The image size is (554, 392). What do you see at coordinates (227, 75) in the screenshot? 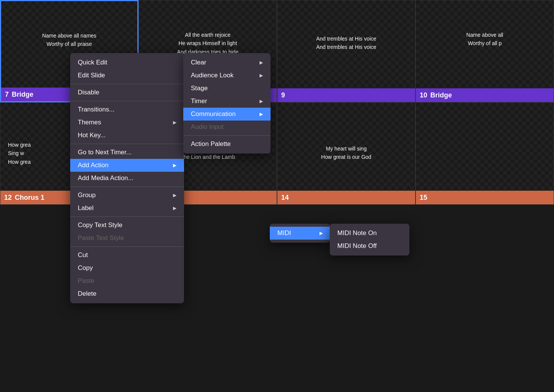
I see `submenu-audience-look: Audience Look ▶` at bounding box center [227, 75].